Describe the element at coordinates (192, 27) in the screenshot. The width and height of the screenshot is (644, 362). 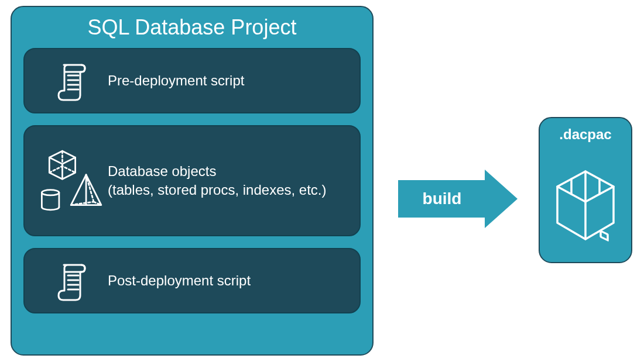
I see `project-title: SQL Database Project` at that location.